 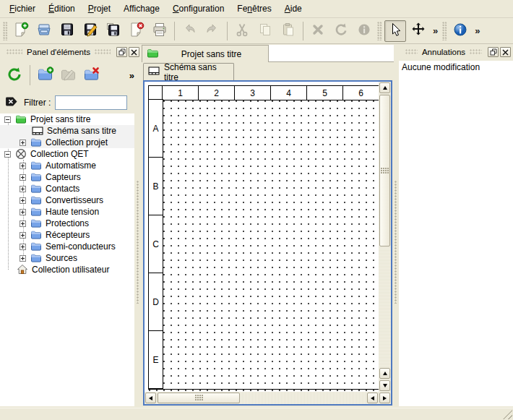 What do you see at coordinates (90, 30) in the screenshot?
I see `save-as-icon` at bounding box center [90, 30].